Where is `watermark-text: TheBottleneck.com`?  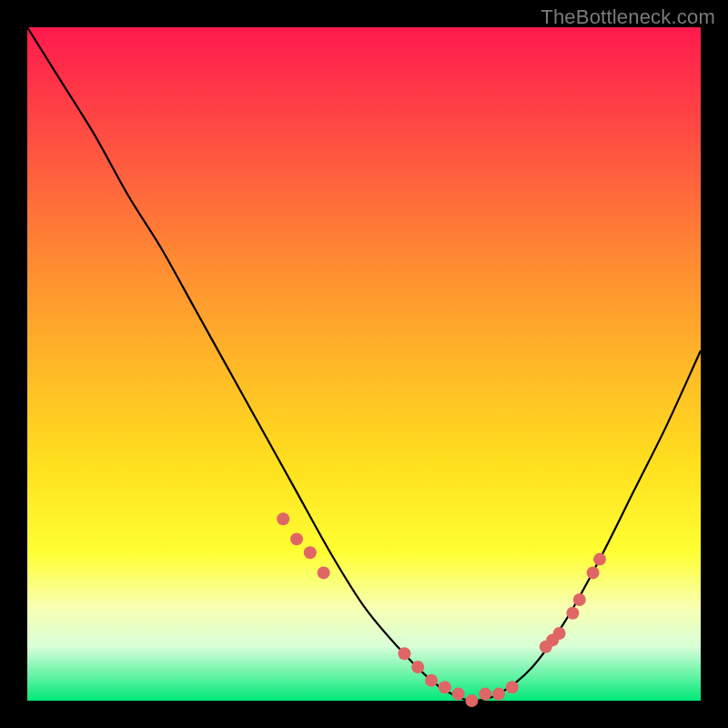 watermark-text: TheBottleneck.com is located at coordinates (628, 17).